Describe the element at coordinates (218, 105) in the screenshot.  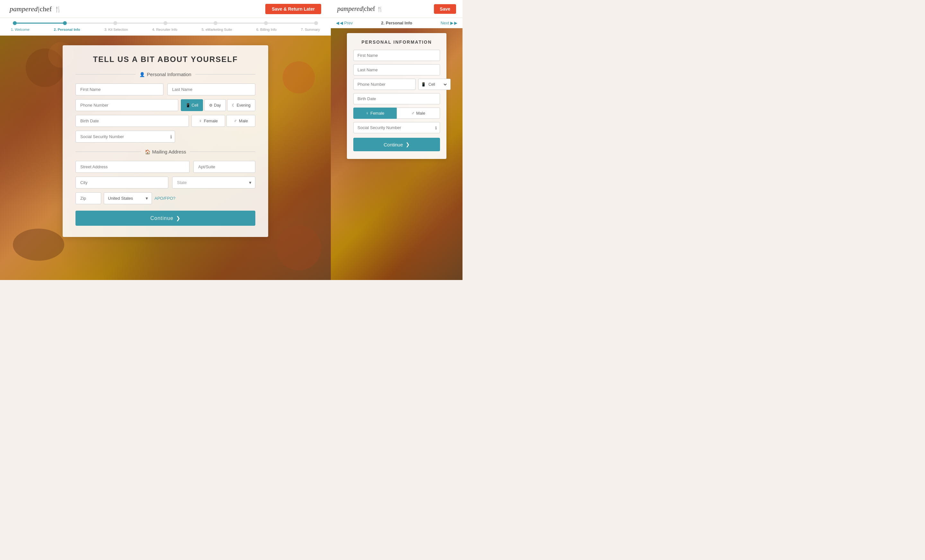
I see `phone-type-group: 📱 Cell ⚙ Day ☾ Evening` at that location.